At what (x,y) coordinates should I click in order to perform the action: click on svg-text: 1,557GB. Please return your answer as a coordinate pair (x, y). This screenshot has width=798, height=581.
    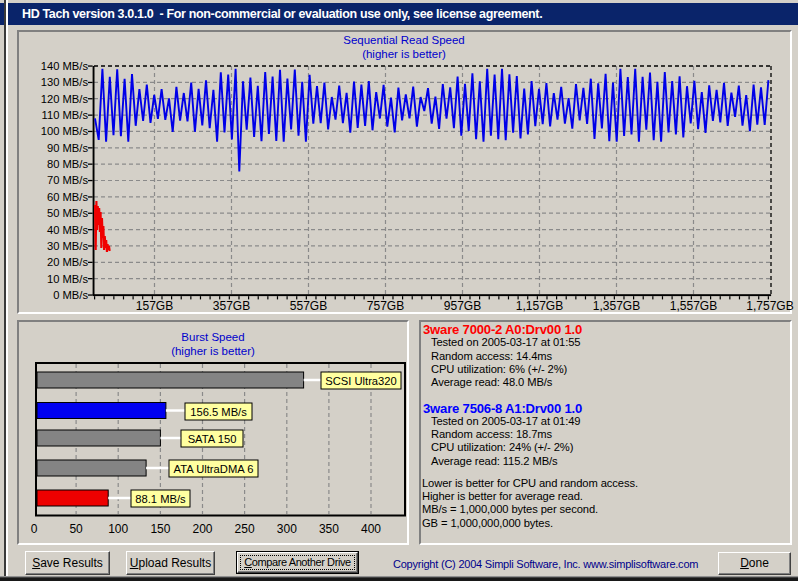
    Looking at the image, I should click on (694, 306).